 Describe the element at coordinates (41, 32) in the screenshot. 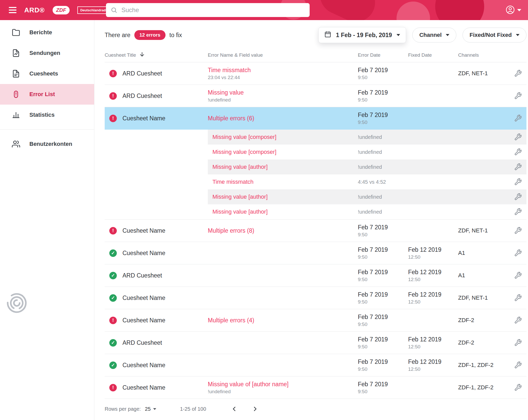

I see `sidebar-item-label: Berichte` at that location.